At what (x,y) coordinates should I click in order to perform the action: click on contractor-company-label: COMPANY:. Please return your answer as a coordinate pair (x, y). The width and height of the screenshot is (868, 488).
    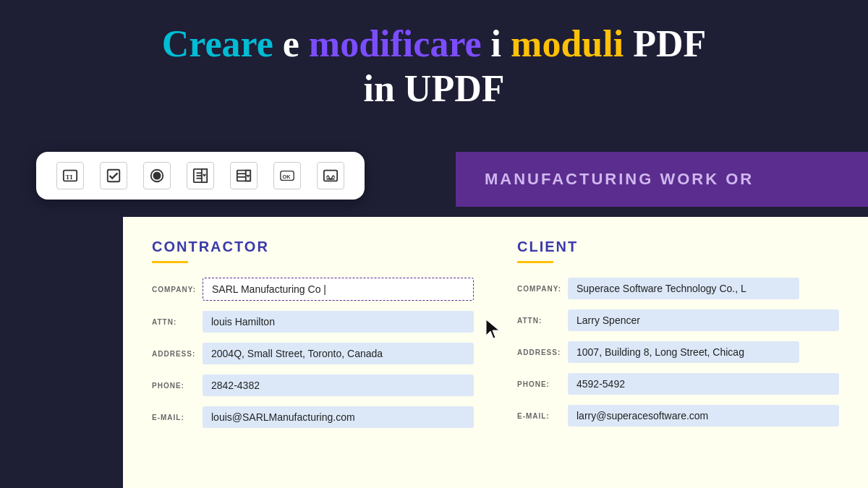
    Looking at the image, I should click on (177, 289).